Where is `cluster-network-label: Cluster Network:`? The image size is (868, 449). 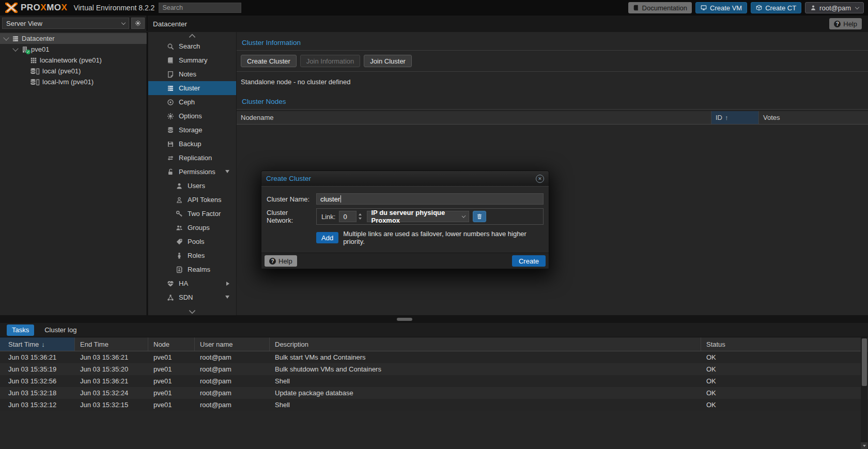 cluster-network-label: Cluster Network: is located at coordinates (291, 216).